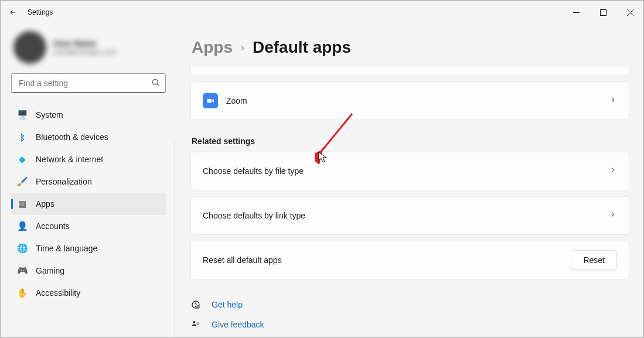 The width and height of the screenshot is (644, 338). I want to click on row-reset-defaults: Reset all default apps Reset, so click(410, 260).